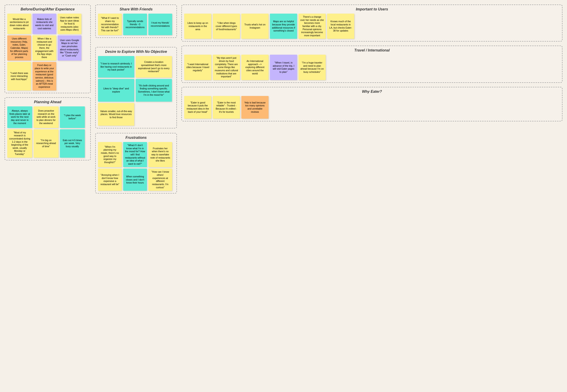  I want to click on why-eater-grid: "Eater is good because it puts the resta…, so click(372, 107).